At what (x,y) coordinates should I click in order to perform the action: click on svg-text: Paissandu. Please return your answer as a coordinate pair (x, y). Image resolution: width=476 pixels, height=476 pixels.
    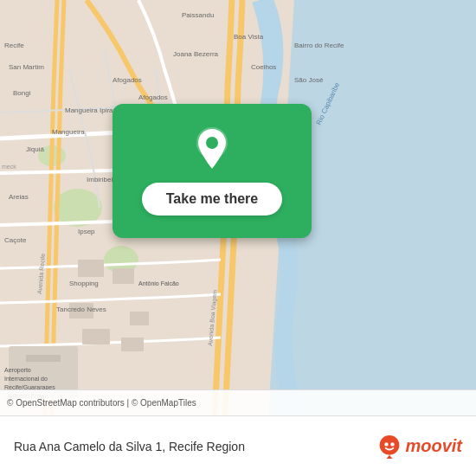
    Looking at the image, I should click on (197, 16).